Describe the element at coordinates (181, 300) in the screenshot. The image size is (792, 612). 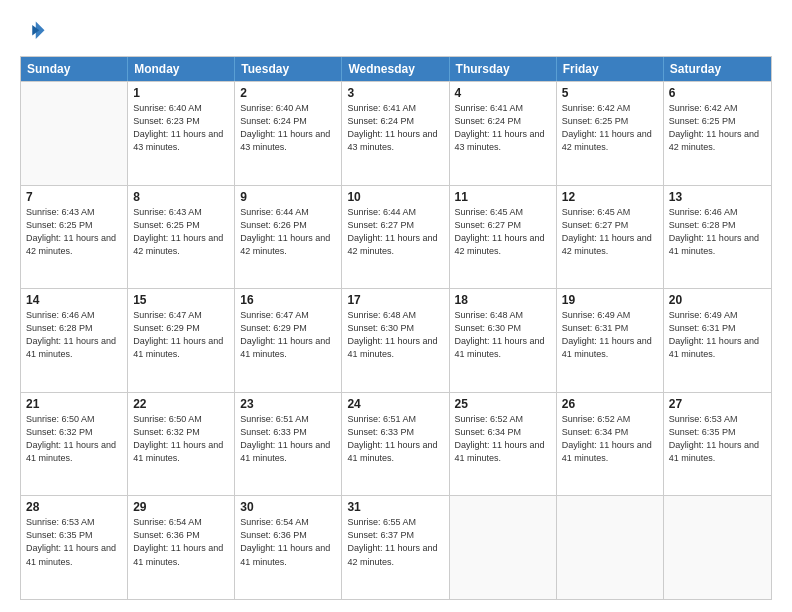
I see `day-number: 15` at that location.